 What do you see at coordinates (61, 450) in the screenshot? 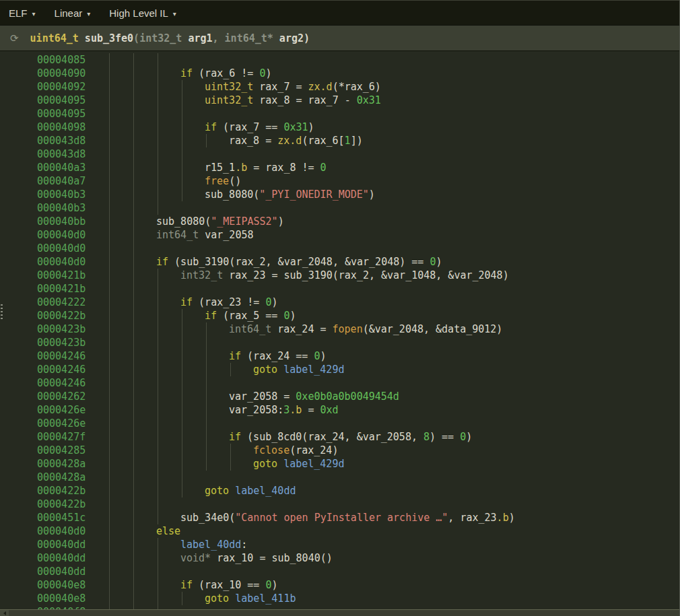
I see `address: 00004285` at bounding box center [61, 450].